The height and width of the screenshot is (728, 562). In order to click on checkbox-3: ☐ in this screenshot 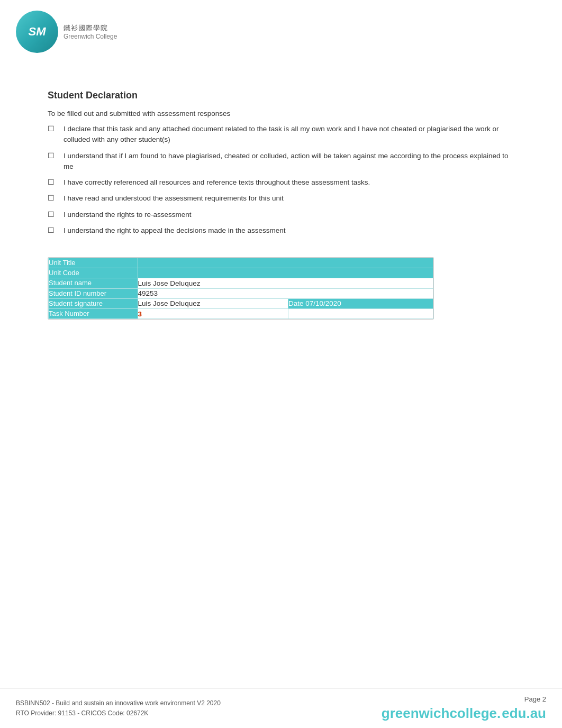, I will do `click(56, 182)`.